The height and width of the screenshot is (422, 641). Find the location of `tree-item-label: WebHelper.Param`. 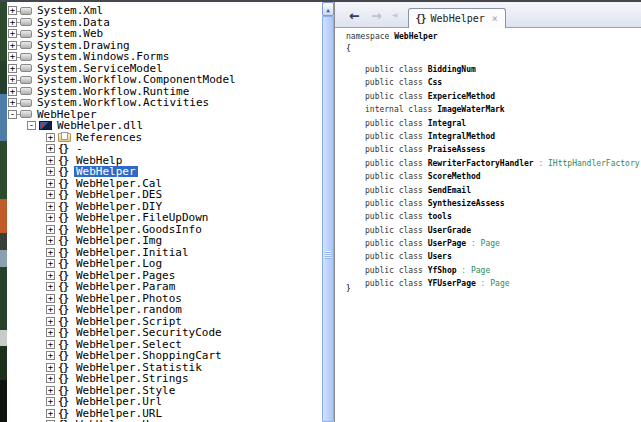

tree-item-label: WebHelper.Param is located at coordinates (126, 286).